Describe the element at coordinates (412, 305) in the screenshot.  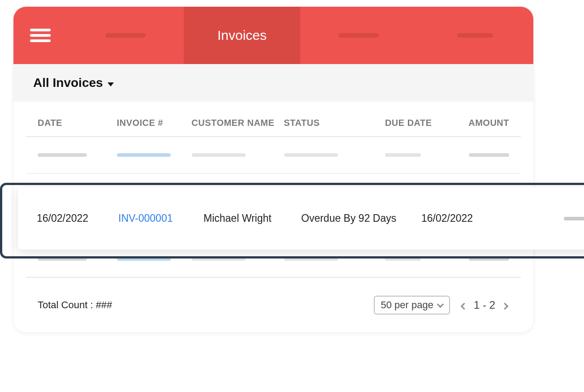
I see `per-page-dropdown: 50 per page` at that location.